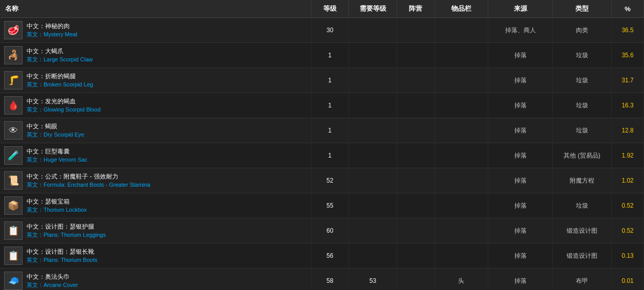 The height and width of the screenshot is (290, 644). What do you see at coordinates (628, 9) in the screenshot?
I see `col-header-percent: %` at bounding box center [628, 9].